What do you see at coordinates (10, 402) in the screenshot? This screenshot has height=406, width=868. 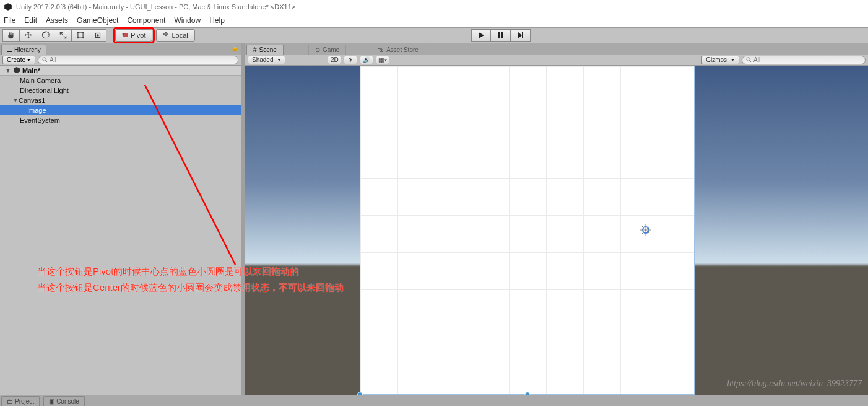 I see `folder-icon: 🗀` at bounding box center [10, 402].